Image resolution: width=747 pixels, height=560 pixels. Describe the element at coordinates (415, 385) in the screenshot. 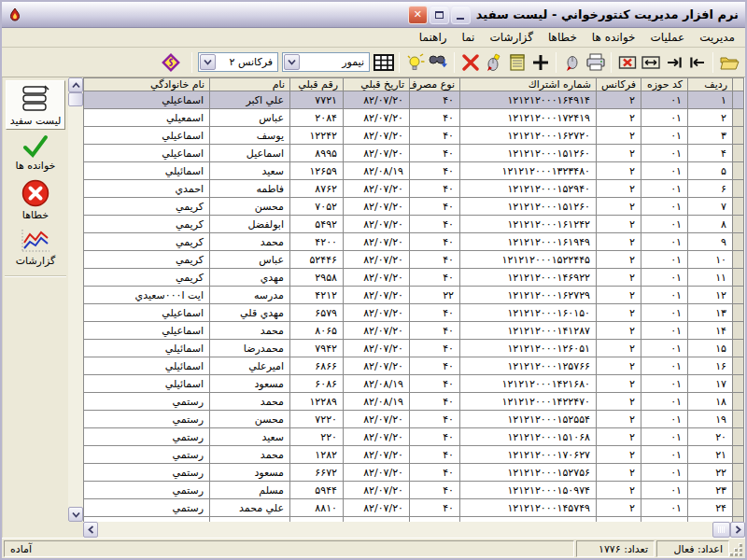

I see `table-row: ۱۷۰۱۲۱۲۱۲۱۲۰۰۰۱۴۲۱۶۸۰۴۰۸۲/۰۸/۱۹۶۰۸۶مسعود…` at that location.